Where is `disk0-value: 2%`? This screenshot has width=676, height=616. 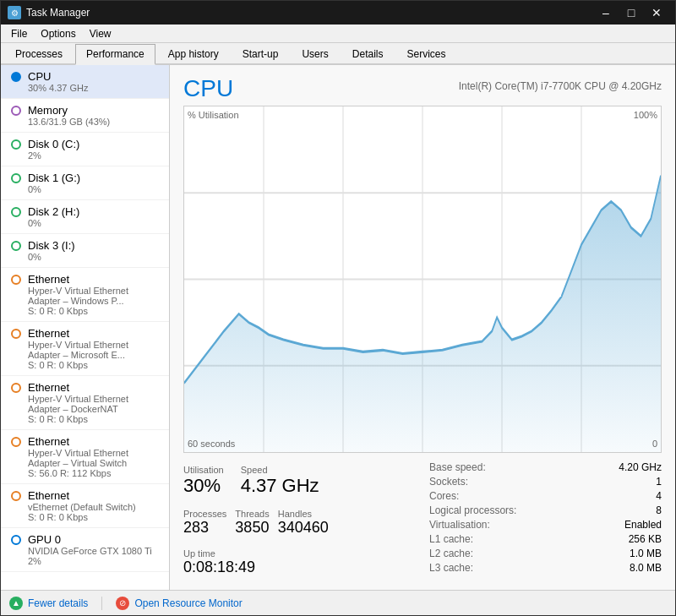 disk0-value: 2% is located at coordinates (95, 155).